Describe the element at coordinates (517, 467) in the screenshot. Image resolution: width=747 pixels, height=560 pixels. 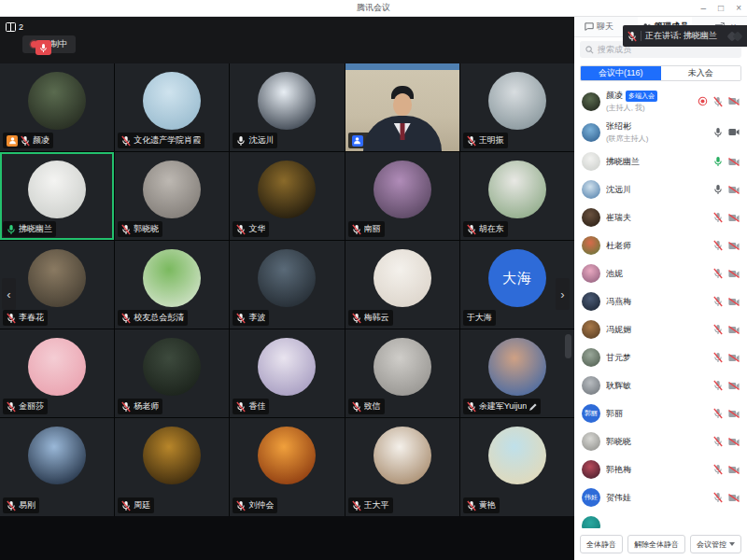
I see `video-tile: 黄艳` at that location.